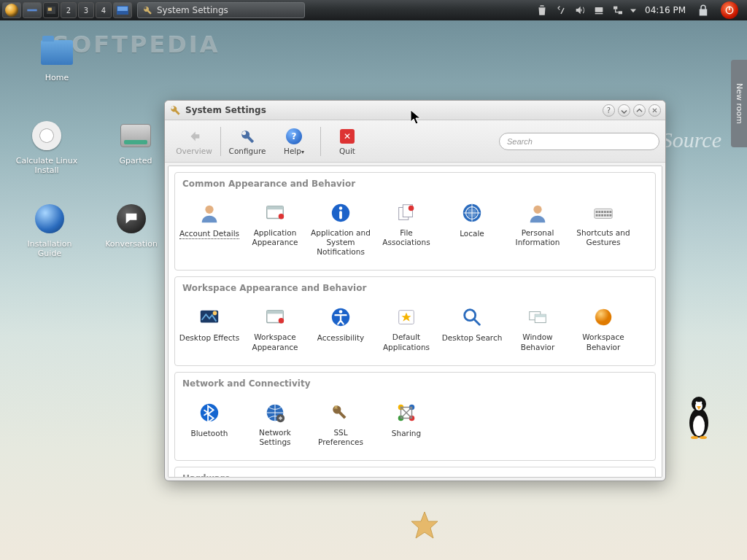  Describe the element at coordinates (415, 381) in the screenshot. I see `category-title: Network and Connectivity` at that location.